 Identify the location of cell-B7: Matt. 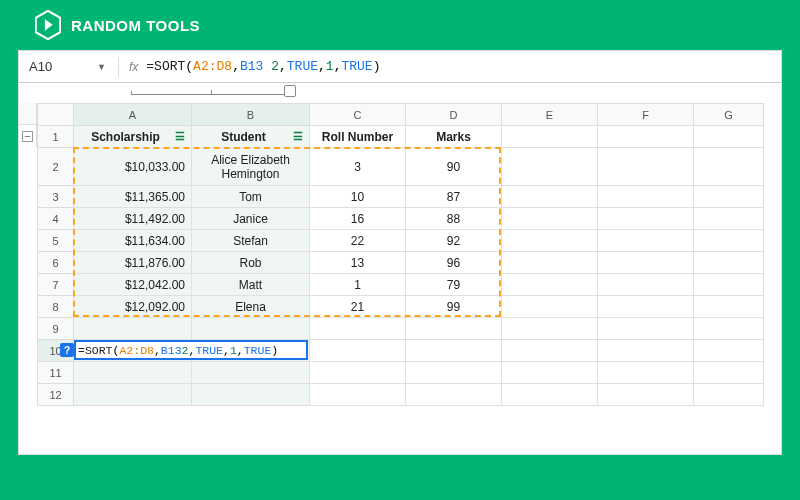
(251, 285).